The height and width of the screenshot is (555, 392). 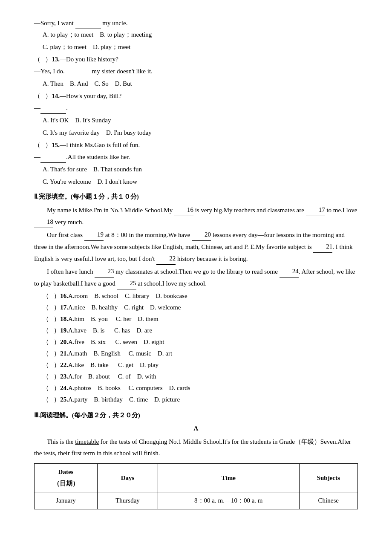 I want to click on q22-row: （ ）22.A.like B. take C. get D. play, so click(x=200, y=365).